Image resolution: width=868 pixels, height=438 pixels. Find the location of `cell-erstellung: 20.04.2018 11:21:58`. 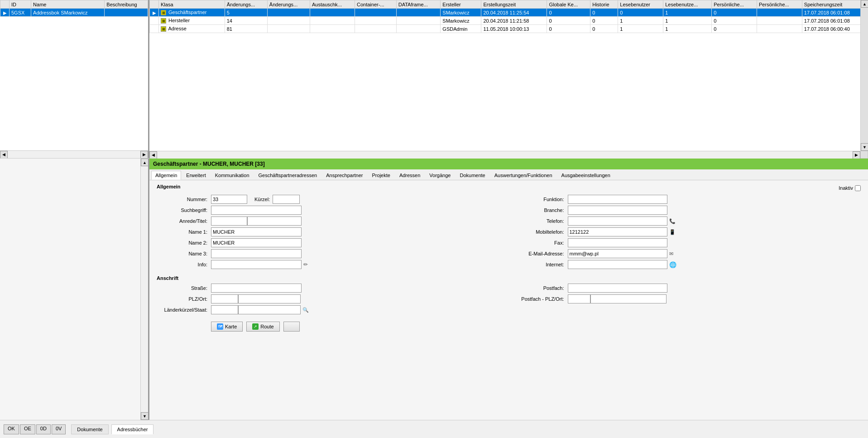

cell-erstellung: 20.04.2018 11:21:58 is located at coordinates (514, 21).